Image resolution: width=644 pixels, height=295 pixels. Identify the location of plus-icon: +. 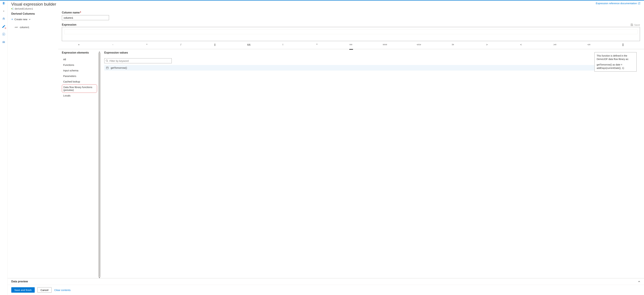
(12, 19).